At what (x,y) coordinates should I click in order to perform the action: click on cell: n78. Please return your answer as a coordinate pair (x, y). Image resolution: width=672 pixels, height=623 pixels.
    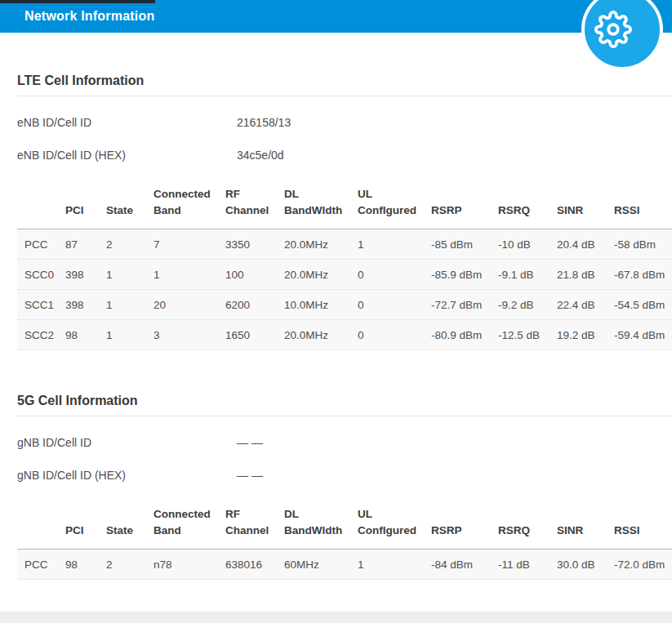
    Looking at the image, I should click on (189, 565).